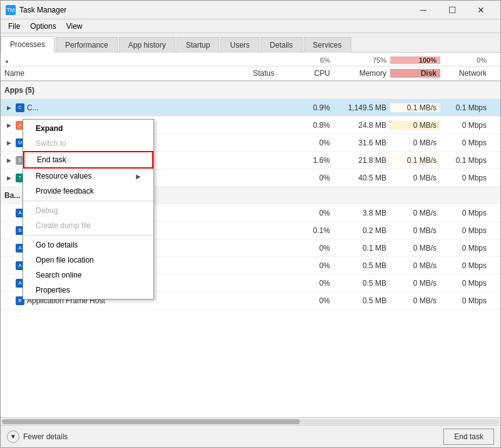 Image resolution: width=501 pixels, height=448 pixels. Describe the element at coordinates (88, 211) in the screenshot. I see `ctx-debug: Debug` at that location.